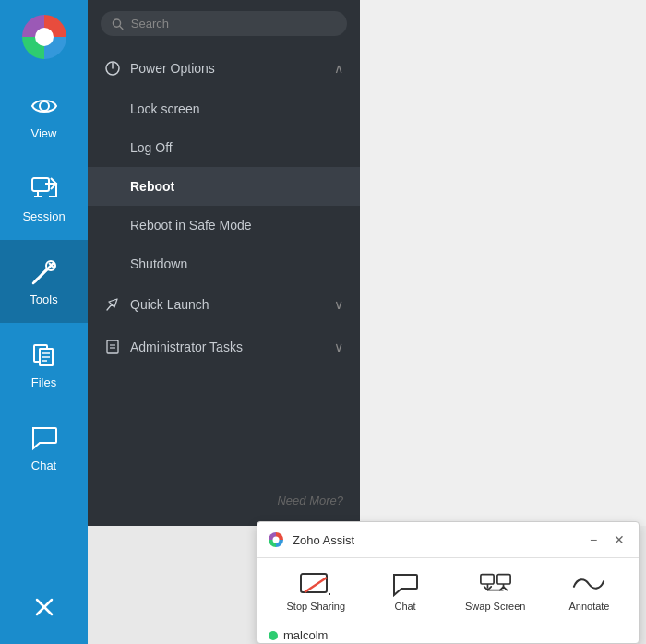  I want to click on minimize-button: −, so click(593, 540).